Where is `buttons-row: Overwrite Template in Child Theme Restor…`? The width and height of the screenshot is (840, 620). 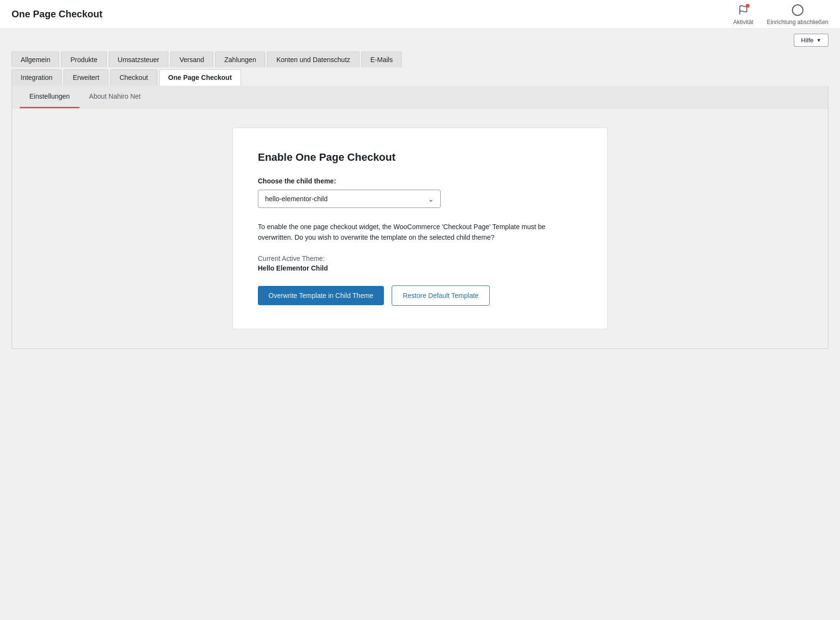
buttons-row: Overwrite Template in Child Theme Restor… is located at coordinates (420, 296).